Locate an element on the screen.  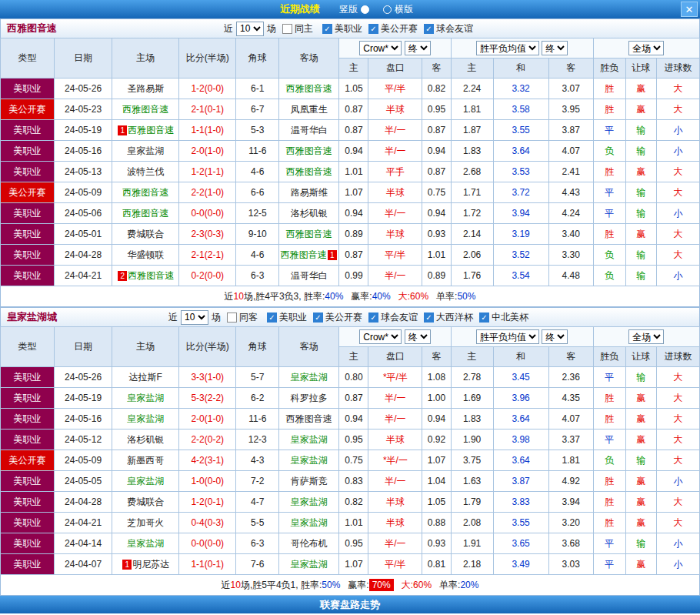
score-link: 1-2(0-0) is located at coordinates (208, 89).